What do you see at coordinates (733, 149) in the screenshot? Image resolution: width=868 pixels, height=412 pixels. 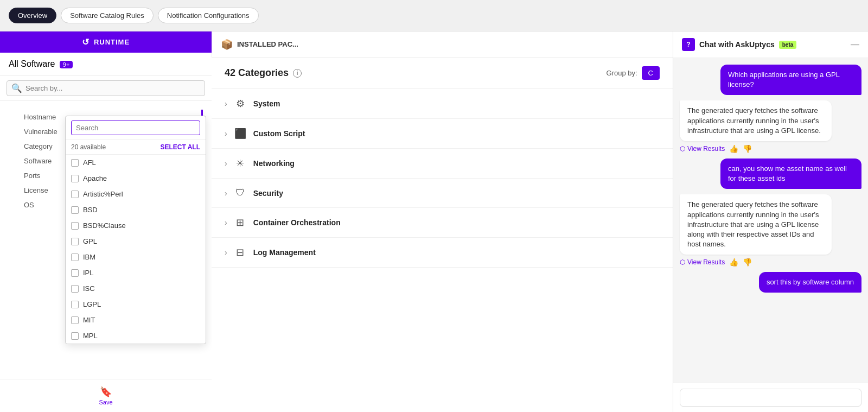 I see `thumbs-up-button-1: 👍` at bounding box center [733, 149].